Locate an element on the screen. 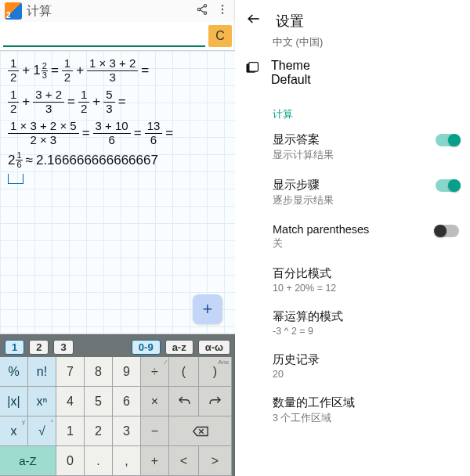  settings-item-subtitle: 3 个工作区域 is located at coordinates (366, 418).